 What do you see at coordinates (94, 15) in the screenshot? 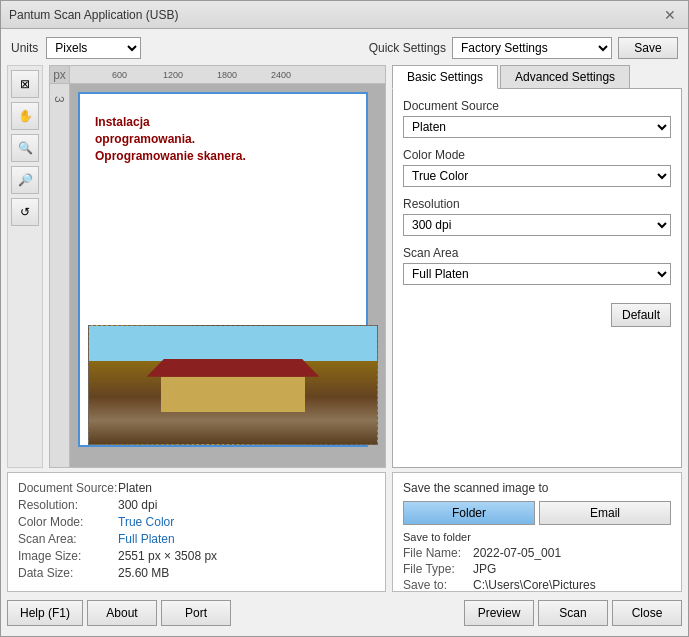
I see `window-title: Pantum Scan Application (USB)` at bounding box center [94, 15].